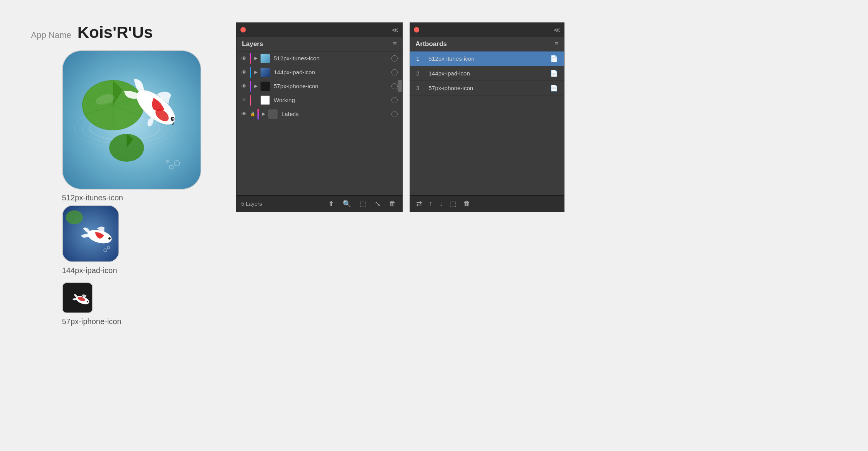 This screenshot has width=868, height=451. What do you see at coordinates (319, 117) in the screenshot?
I see `layers-panel: ✕ ≪ Layers ≡ 👁 ▶ 512px-itunes-icon 👁 ▶` at bounding box center [319, 117].